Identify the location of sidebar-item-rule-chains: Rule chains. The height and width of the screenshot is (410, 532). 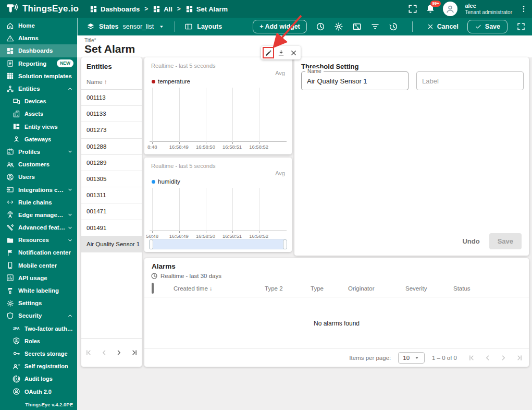
(39, 202).